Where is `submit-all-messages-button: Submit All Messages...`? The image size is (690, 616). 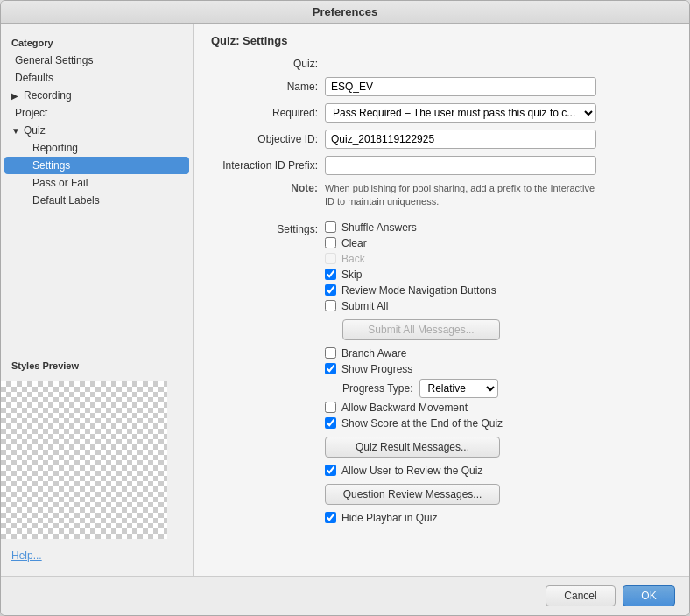 submit-all-messages-button: Submit All Messages... is located at coordinates (421, 330).